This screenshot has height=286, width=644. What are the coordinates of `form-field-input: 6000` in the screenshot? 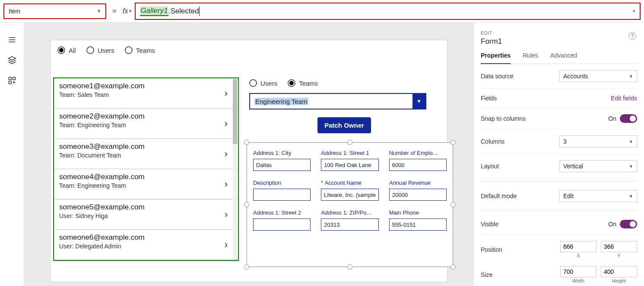 It's located at (418, 165).